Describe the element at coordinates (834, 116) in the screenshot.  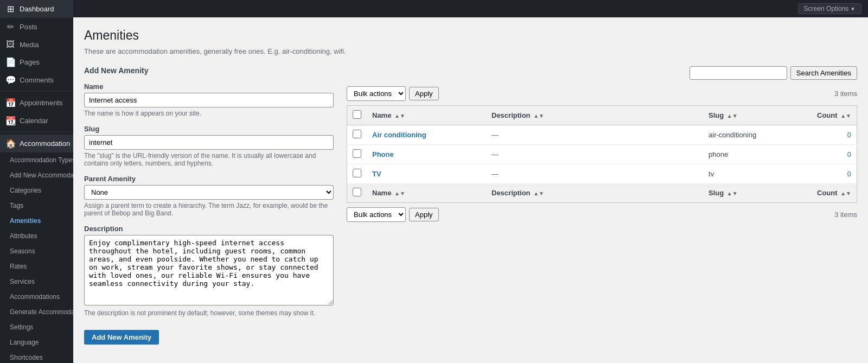
I see `th-count: Count ▲▼` at that location.